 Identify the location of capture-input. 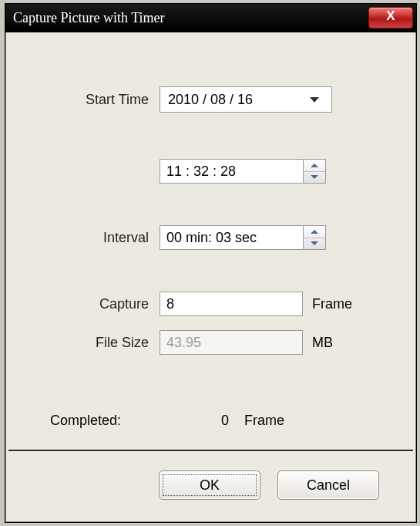
(231, 304).